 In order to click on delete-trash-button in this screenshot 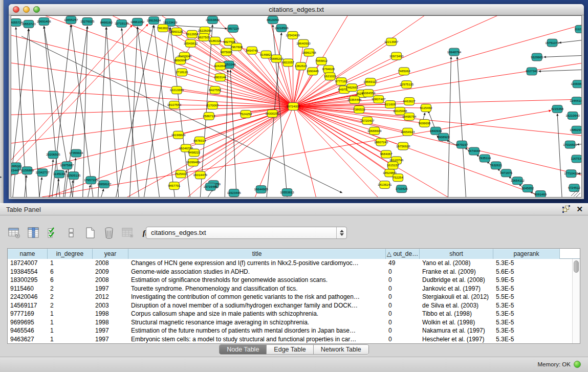, I will do `click(109, 233)`.